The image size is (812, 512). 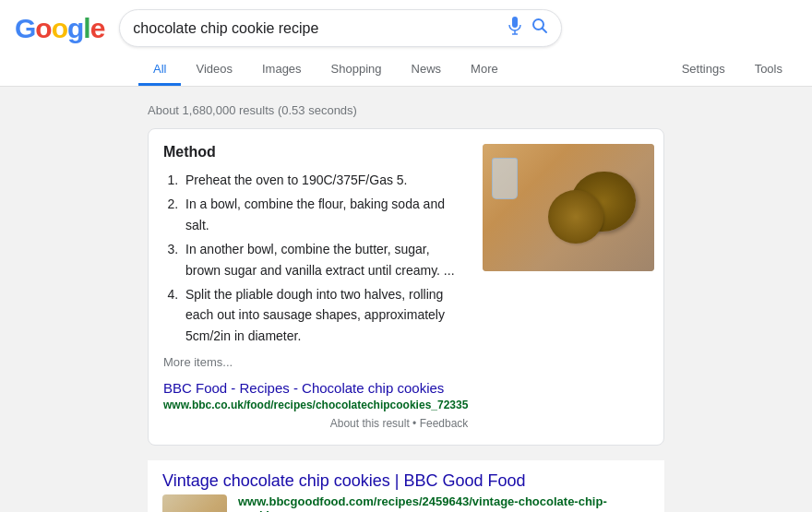 I want to click on tab-tools: Tools, so click(x=769, y=70).